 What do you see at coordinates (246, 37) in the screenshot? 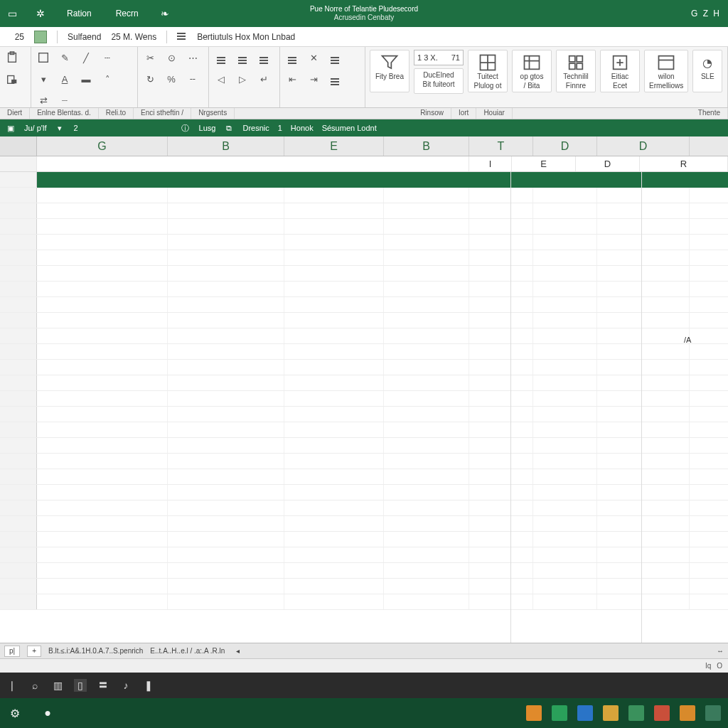
I see `menu-item-3: Bertiutuls Hox Mon Lnbad` at bounding box center [246, 37].